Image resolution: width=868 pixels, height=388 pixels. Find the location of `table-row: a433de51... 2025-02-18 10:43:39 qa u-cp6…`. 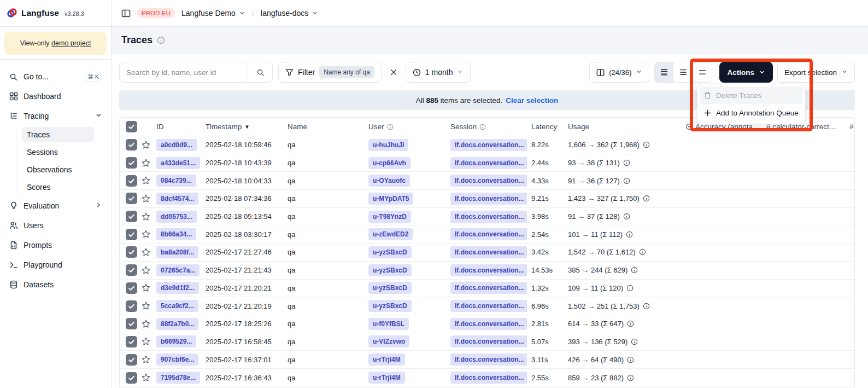

table-row: a433de51... 2025-02-18 10:43:39 qa u-cp6… is located at coordinates (487, 163).